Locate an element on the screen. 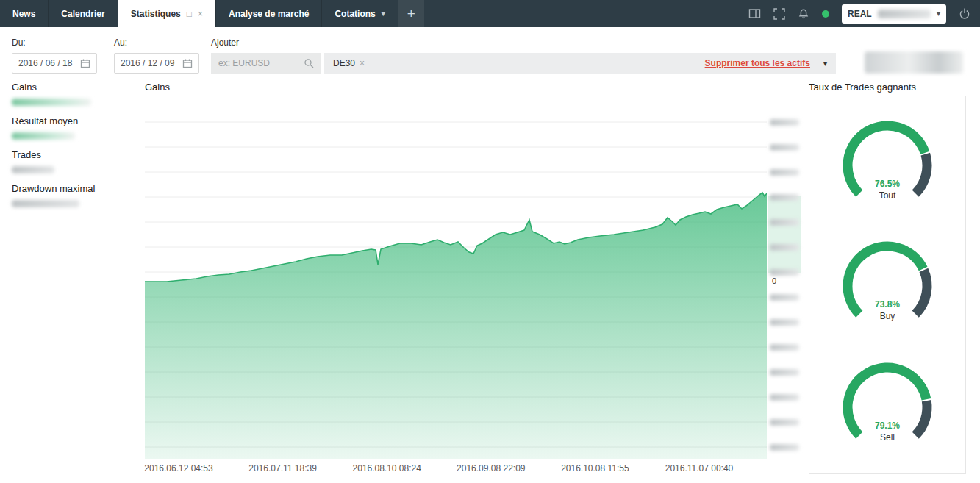 The width and height of the screenshot is (980, 483). fullscreen-icon is located at coordinates (779, 14).